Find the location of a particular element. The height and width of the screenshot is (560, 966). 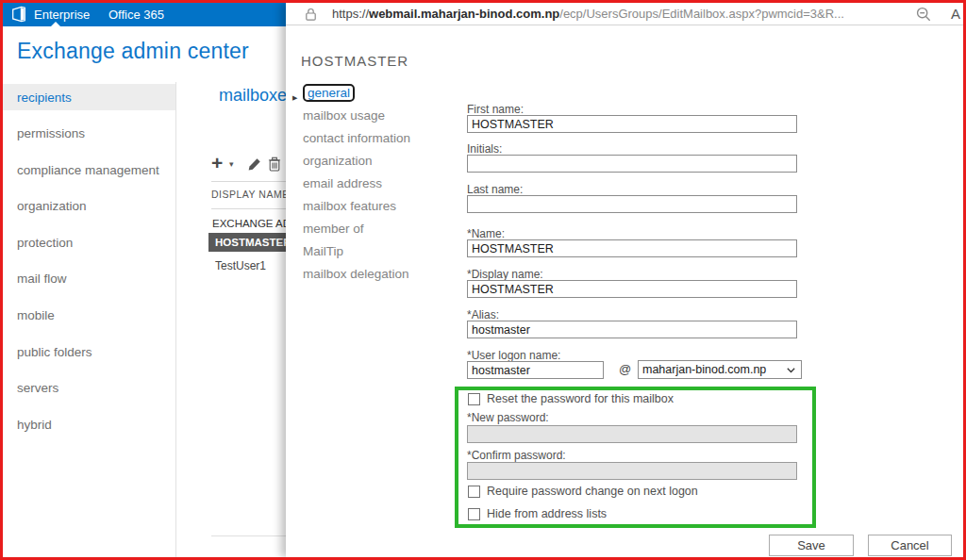

domain-select-value: maharjan-binod.com.np is located at coordinates (704, 370).